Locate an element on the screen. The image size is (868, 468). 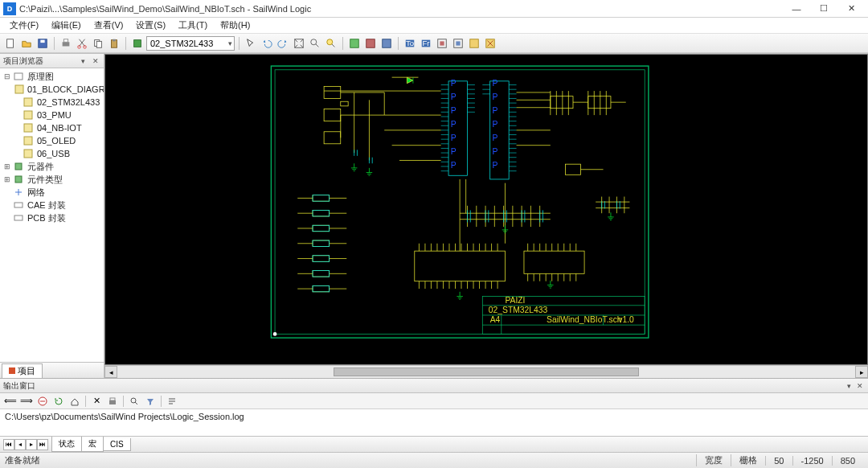
tree-sheet-01: 01_BLOCK_DIAGRAM is located at coordinates (51, 89).